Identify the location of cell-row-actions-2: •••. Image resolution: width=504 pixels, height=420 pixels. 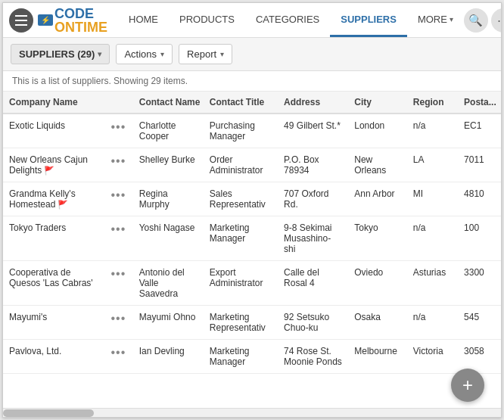
(118, 200).